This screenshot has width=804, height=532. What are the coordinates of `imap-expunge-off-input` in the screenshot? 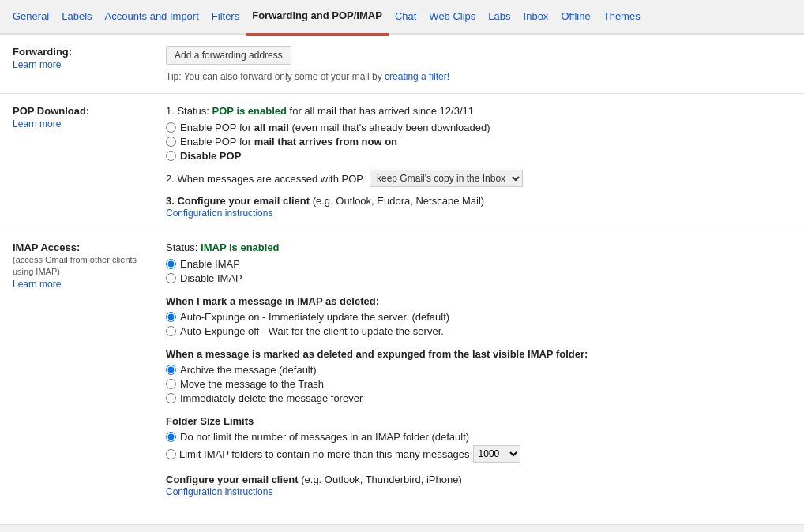 It's located at (171, 332).